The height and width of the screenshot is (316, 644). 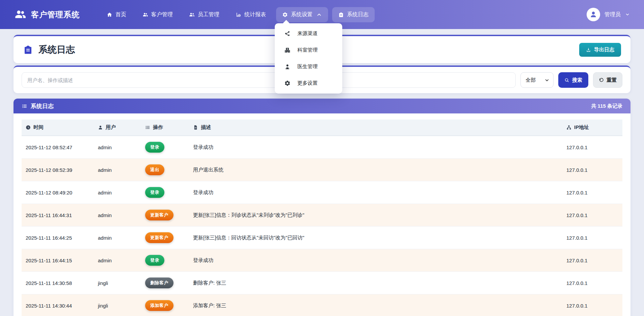 What do you see at coordinates (593, 15) in the screenshot?
I see `avatar` at bounding box center [593, 15].